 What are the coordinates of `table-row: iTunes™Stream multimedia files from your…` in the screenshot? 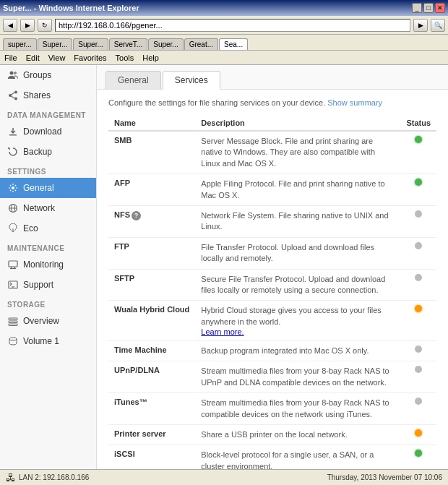 It's located at (272, 409).